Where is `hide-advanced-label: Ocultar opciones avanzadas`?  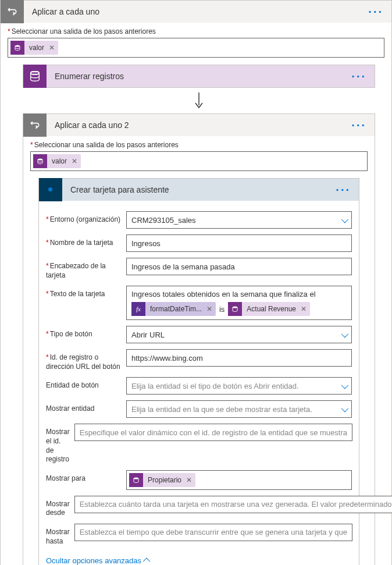 hide-advanced-label: Ocultar opciones avanzadas is located at coordinates (94, 561).